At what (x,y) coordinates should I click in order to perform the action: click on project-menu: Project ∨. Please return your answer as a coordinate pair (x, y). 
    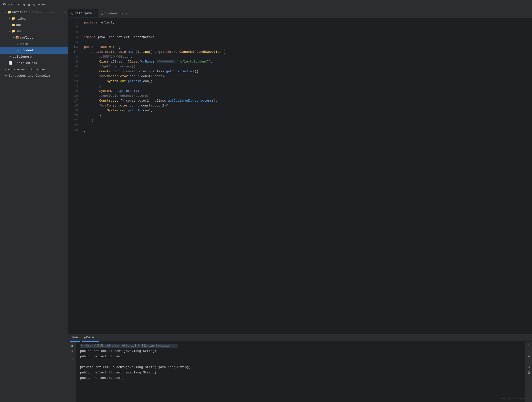
    Looking at the image, I should click on (11, 5).